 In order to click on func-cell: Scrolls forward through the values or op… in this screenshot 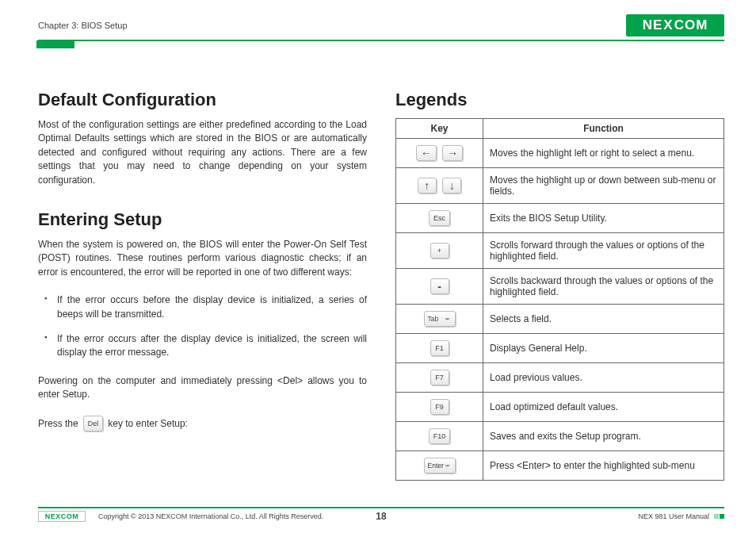, I will do `click(604, 251)`.